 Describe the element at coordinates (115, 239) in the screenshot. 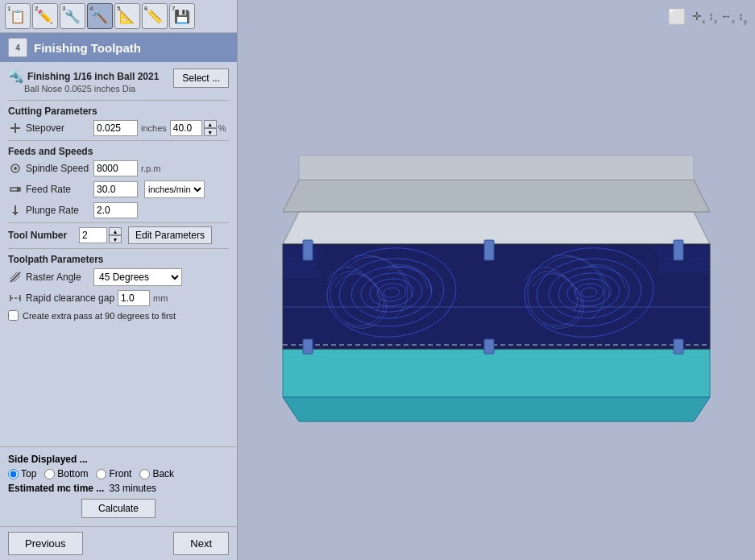

I see `tool-number-down: ▼` at that location.